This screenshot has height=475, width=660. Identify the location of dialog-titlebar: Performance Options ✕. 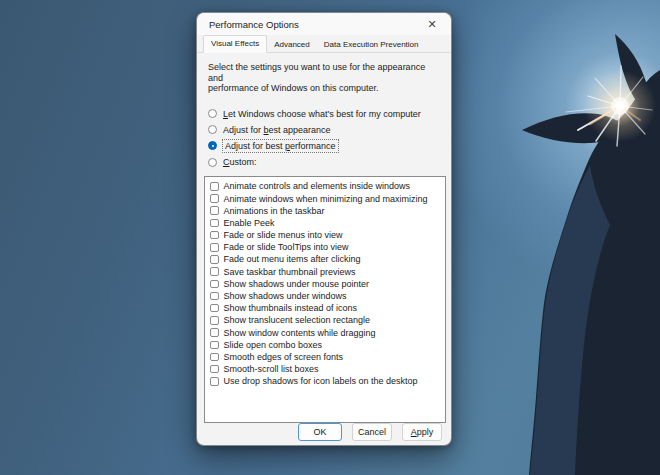
(324, 24).